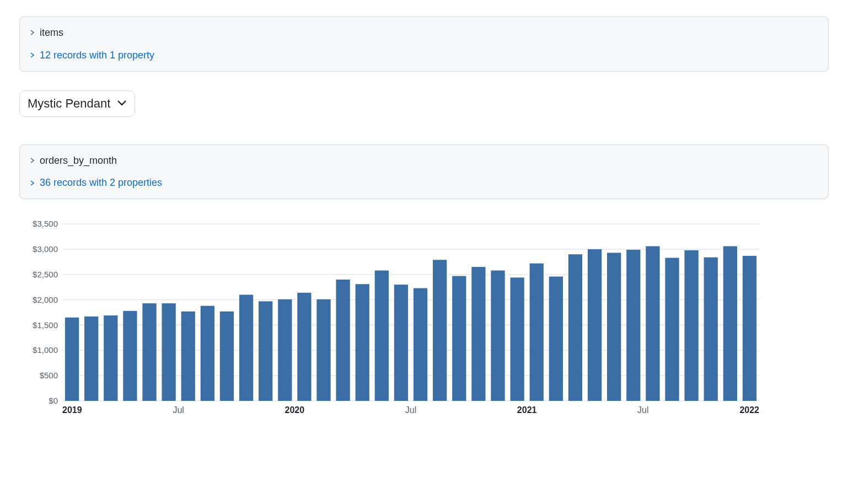  Describe the element at coordinates (77, 104) in the screenshot. I see `item-selector: Mystic Pendant` at that location.